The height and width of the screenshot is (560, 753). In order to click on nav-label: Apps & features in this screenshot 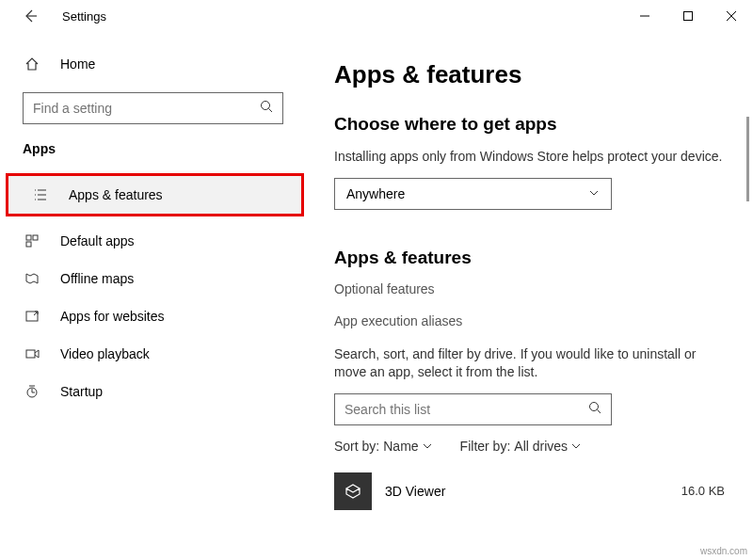, I will do `click(116, 195)`.